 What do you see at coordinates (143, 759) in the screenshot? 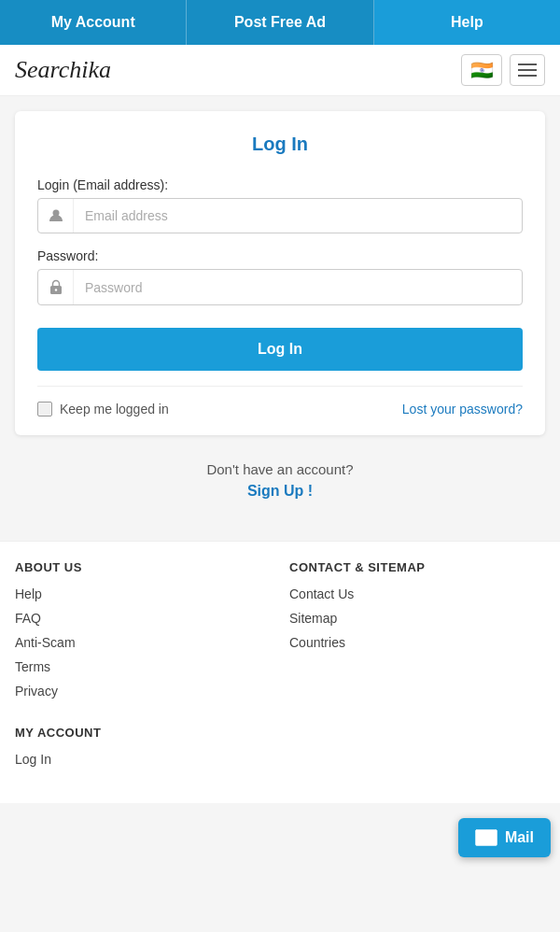
I see `my-account-links-list: Log In` at bounding box center [143, 759].